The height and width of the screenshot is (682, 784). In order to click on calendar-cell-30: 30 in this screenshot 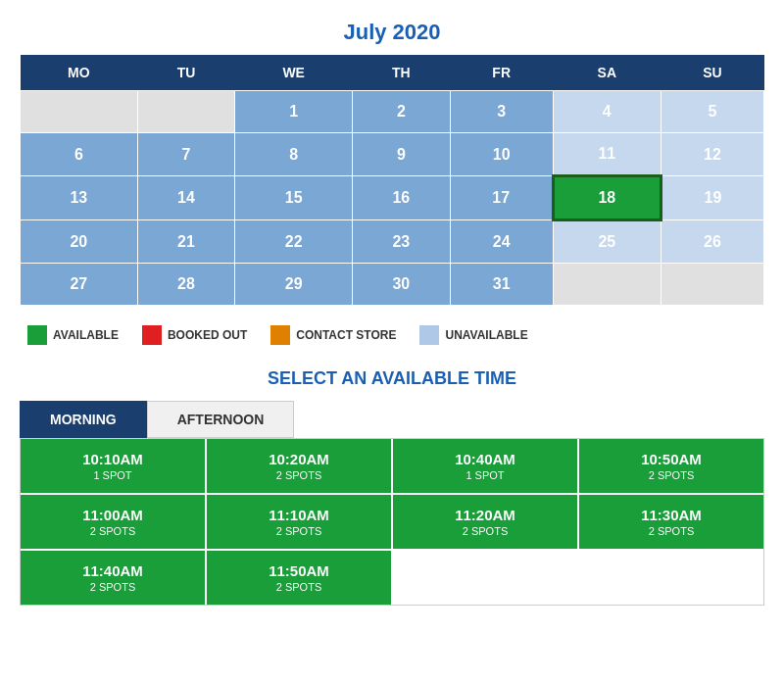, I will do `click(402, 284)`.